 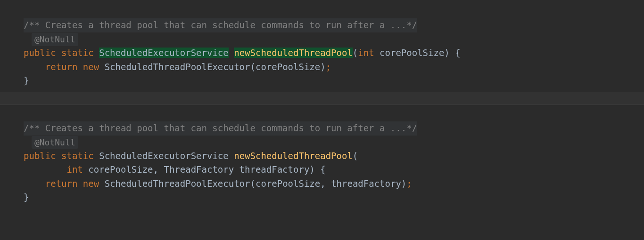 I want to click on param1-type-int: int, so click(x=75, y=169).